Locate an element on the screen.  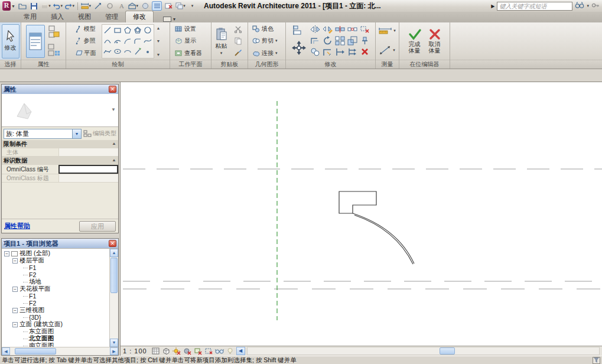
scroll-left-icon: ◀ is located at coordinates (6, 351).